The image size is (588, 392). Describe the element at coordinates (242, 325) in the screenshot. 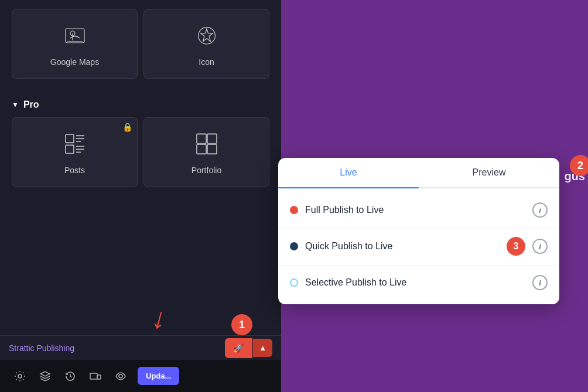

I see `badge-1: 1` at that location.